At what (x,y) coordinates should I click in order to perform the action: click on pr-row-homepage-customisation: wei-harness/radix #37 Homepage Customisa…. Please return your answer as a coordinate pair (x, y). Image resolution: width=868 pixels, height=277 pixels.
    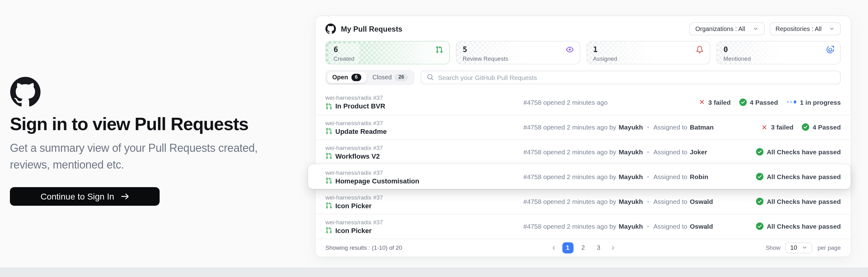
    Looking at the image, I should click on (580, 176).